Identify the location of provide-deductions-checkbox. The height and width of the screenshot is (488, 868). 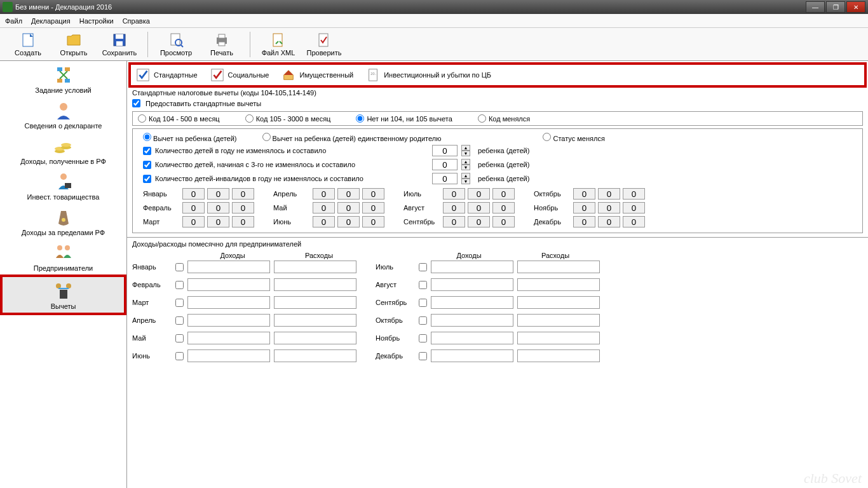
(136, 103).